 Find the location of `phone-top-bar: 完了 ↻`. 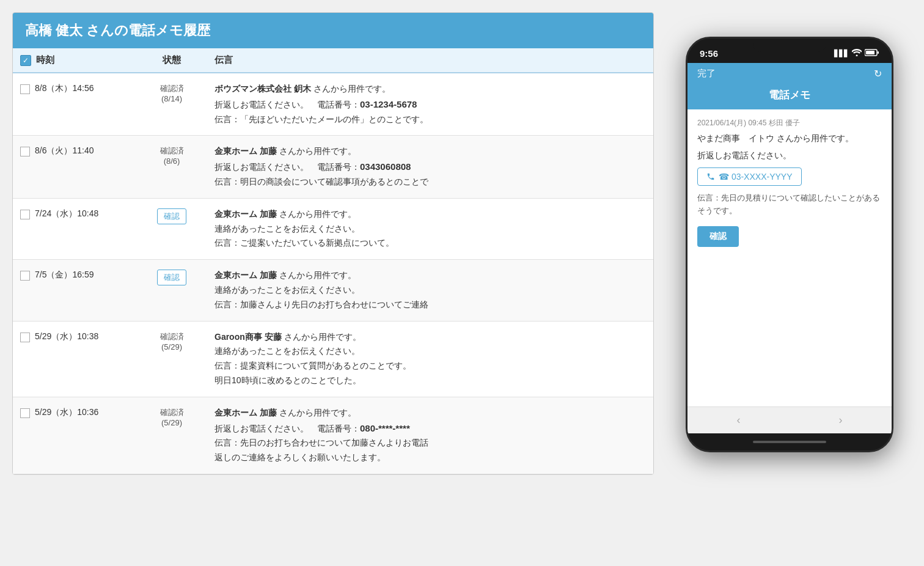

phone-top-bar: 完了 ↻ is located at coordinates (790, 73).